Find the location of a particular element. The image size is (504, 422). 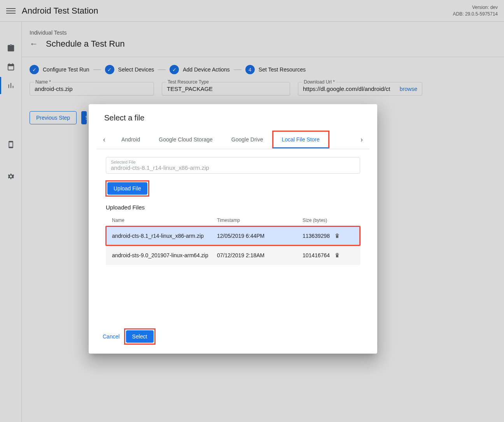

upload-file-highlight: Upload File is located at coordinates (128, 188).